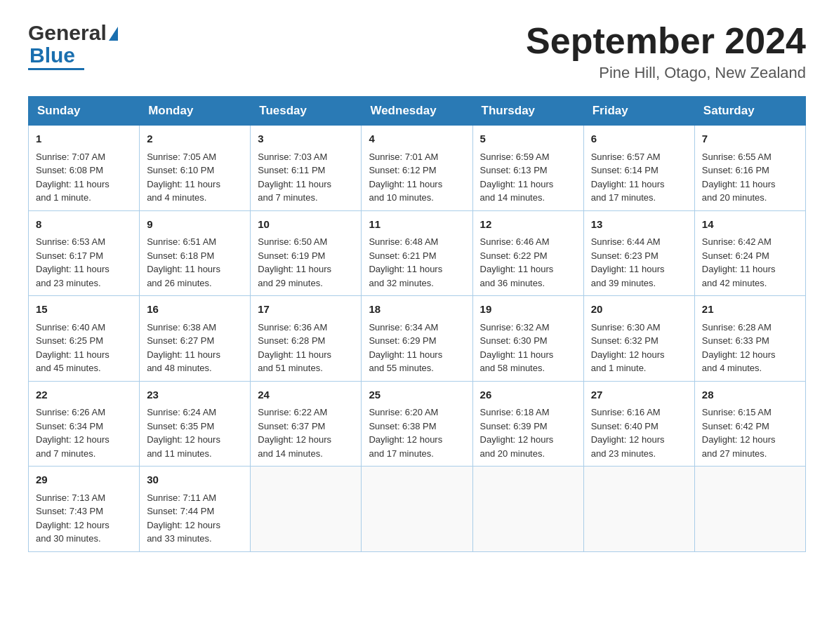  Describe the element at coordinates (195, 283) in the screenshot. I see `day-info-line-4: and 26 minutes.` at that location.